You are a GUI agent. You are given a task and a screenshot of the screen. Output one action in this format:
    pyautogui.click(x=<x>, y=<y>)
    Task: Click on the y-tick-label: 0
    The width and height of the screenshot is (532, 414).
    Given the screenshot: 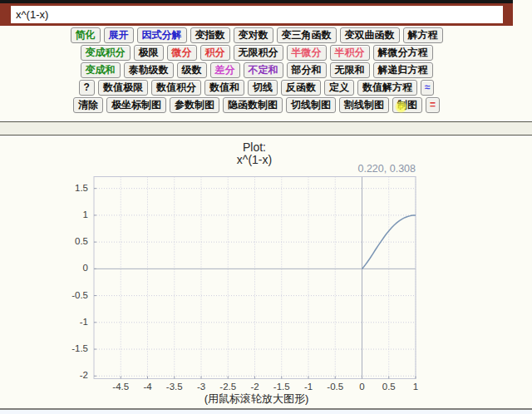 What is the action you would take?
    pyautogui.click(x=44, y=268)
    